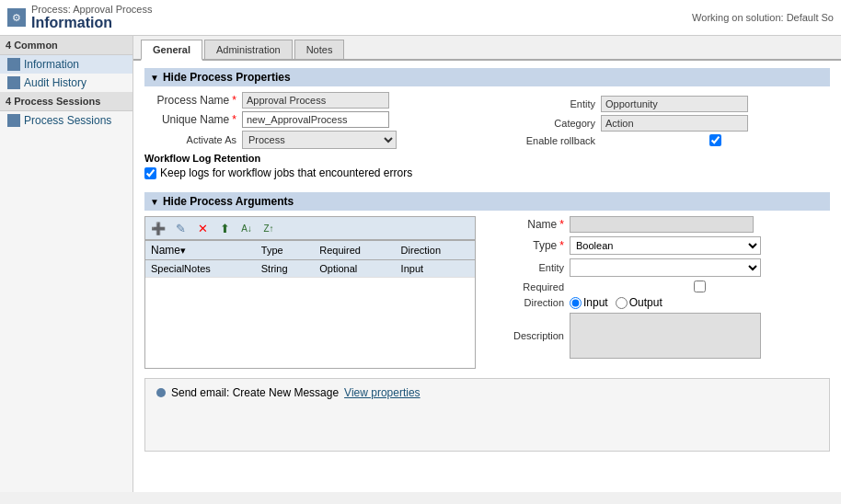 This screenshot has width=841, height=504. I want to click on sidebar-process-header: 4 Process Sessions, so click(66, 101).